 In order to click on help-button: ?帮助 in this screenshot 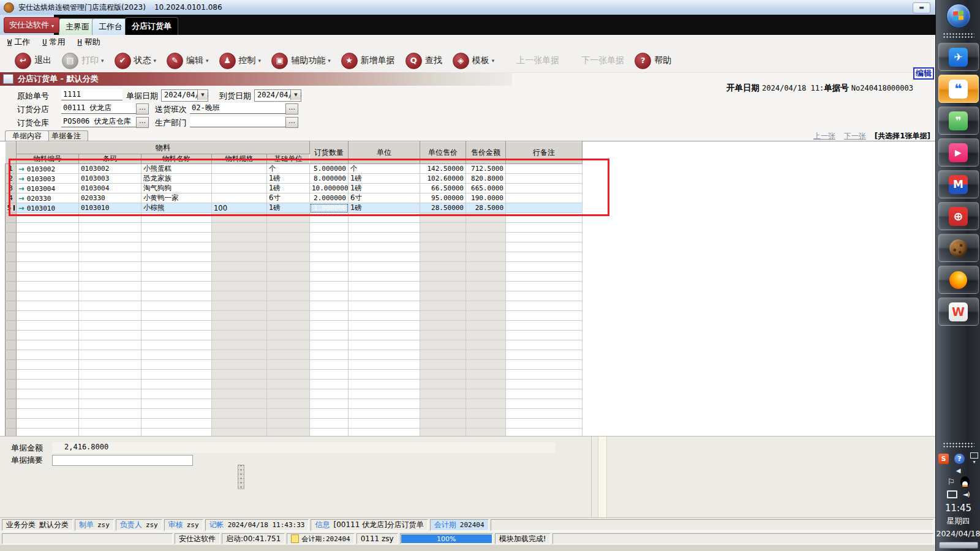, I will do `click(653, 61)`.